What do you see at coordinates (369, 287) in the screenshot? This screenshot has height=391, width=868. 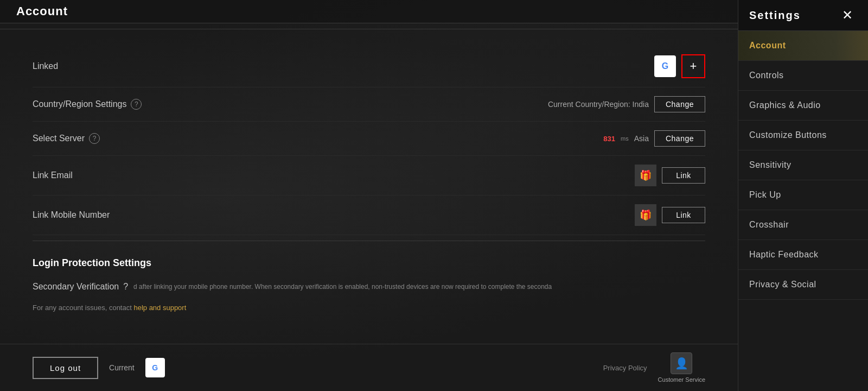 I see `secondary-verification-row: Secondary Verification ? d after linking…` at bounding box center [369, 287].